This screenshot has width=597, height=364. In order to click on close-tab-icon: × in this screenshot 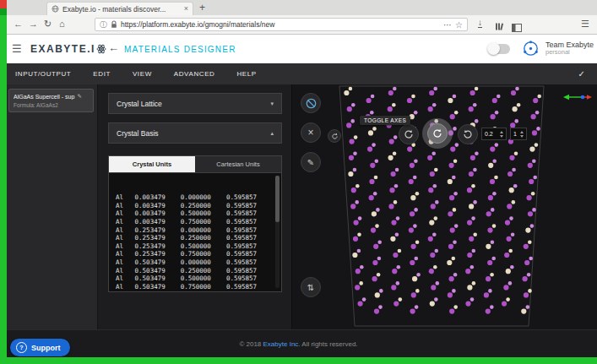, I will do `click(186, 8)`.